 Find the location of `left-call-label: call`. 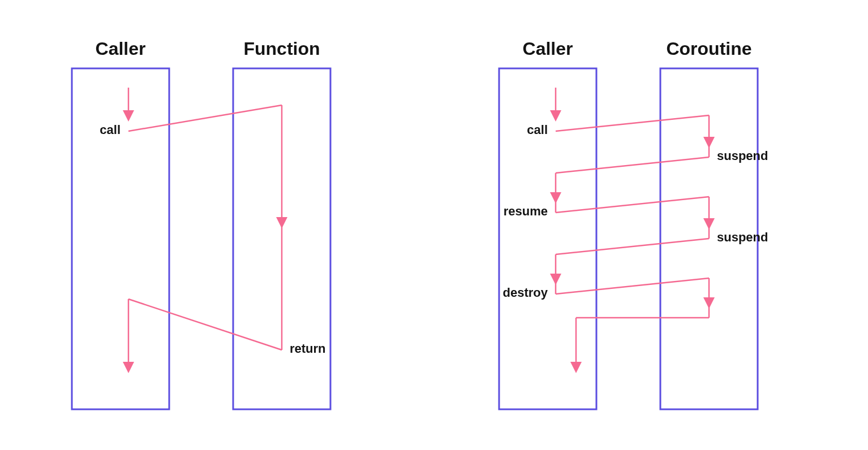

left-call-label: call is located at coordinates (110, 130).